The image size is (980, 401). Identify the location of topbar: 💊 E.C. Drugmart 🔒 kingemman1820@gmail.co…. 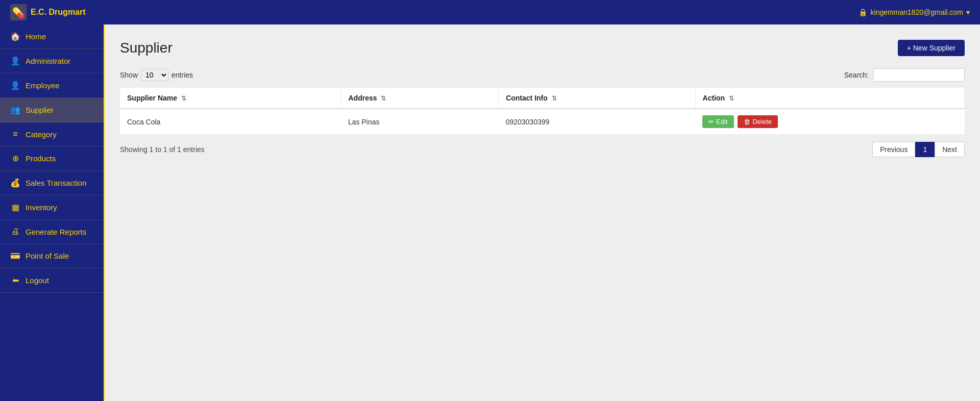
(490, 12).